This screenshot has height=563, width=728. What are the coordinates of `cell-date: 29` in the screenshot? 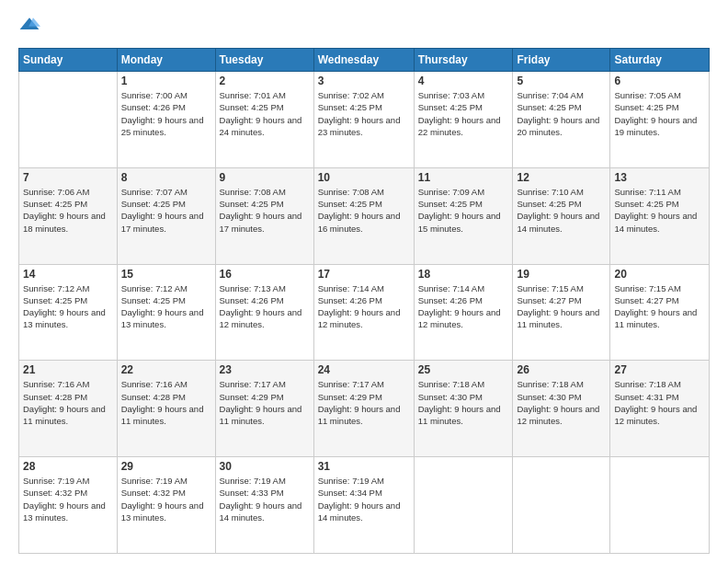 It's located at (166, 466).